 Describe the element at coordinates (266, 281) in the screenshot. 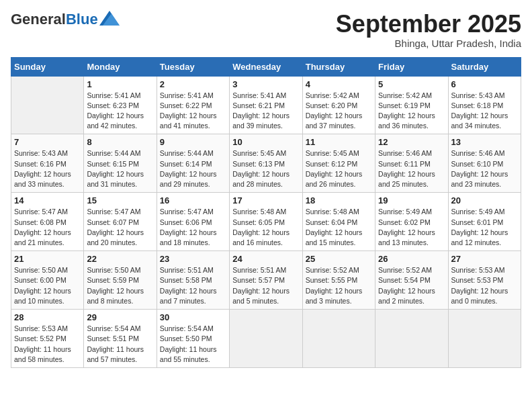

I see `calendar-cell: 24Sunrise: 5:51 AM Sunset: 5:57 PM Dayli…` at that location.